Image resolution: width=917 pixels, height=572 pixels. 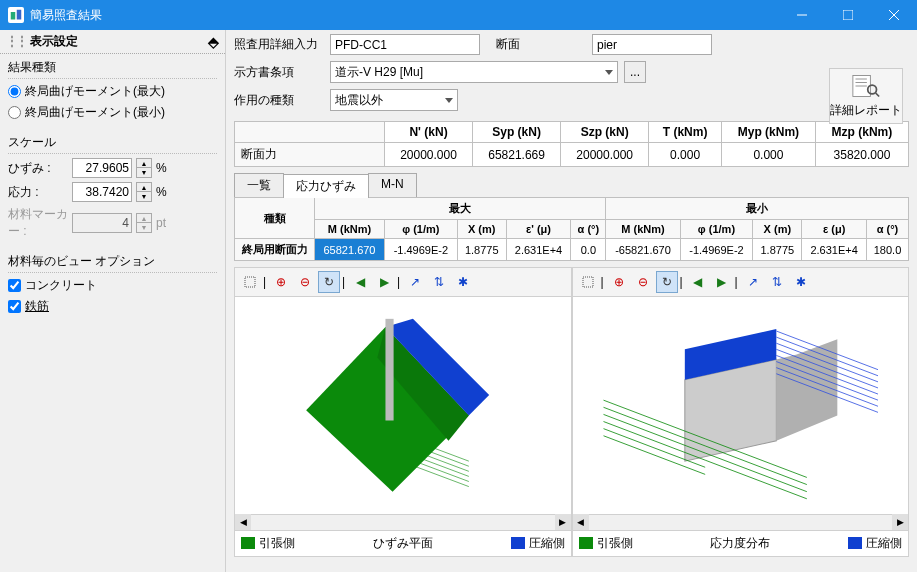 What do you see at coordinates (848, 15) in the screenshot?
I see `maximize-button` at bounding box center [848, 15].